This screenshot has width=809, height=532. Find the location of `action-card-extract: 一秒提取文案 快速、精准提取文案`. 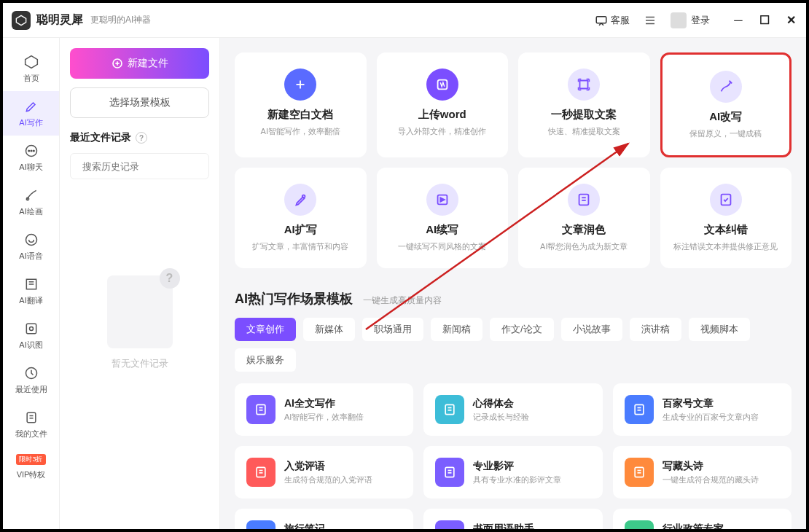

action-card-extract: 一秒提取文案 快速、精准提取文案 is located at coordinates (585, 105).